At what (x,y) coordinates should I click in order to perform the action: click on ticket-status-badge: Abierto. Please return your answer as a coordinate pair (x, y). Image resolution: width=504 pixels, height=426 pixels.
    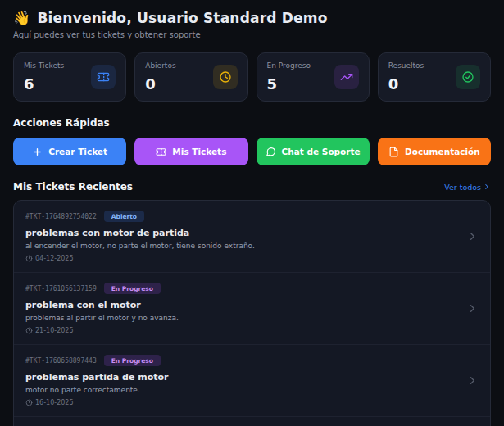
    Looking at the image, I should click on (125, 216).